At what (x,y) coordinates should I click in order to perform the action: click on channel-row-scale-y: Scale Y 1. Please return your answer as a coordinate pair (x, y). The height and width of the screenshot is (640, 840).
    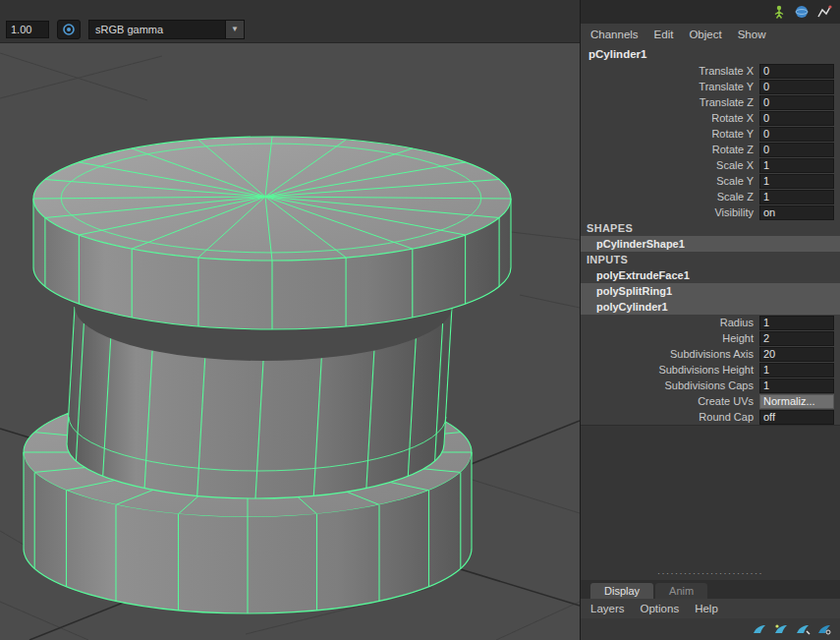
    Looking at the image, I should click on (710, 181).